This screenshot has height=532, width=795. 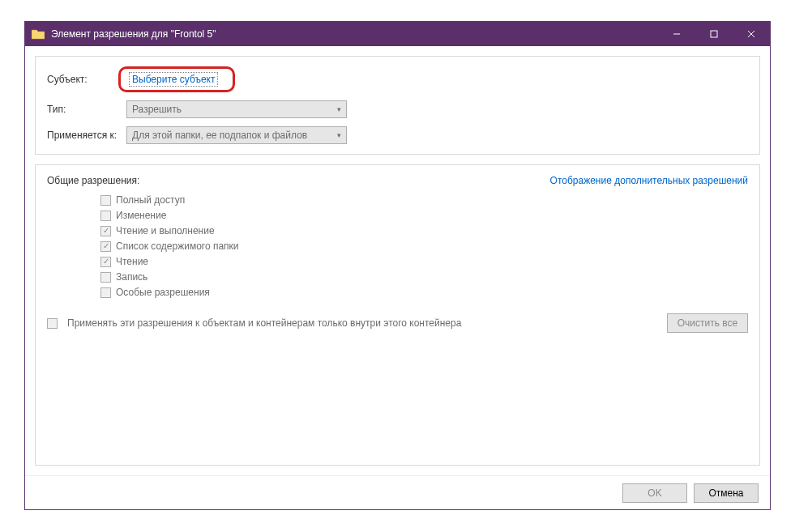 What do you see at coordinates (134, 34) in the screenshot?
I see `window-title: Элемент разрешения для "Frontol 5"` at bounding box center [134, 34].